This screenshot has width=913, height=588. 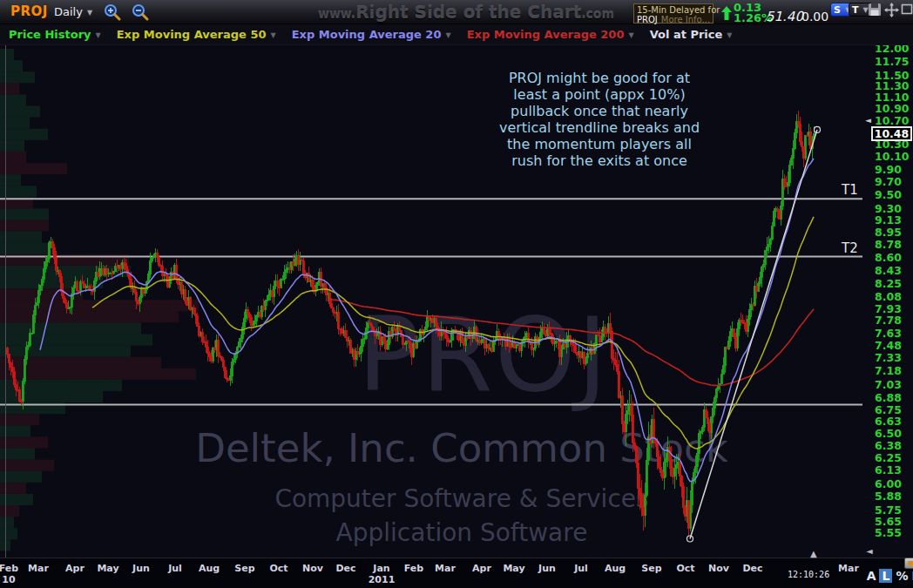 I want to click on timeframe-dropdown: Daily▼, so click(x=73, y=12).